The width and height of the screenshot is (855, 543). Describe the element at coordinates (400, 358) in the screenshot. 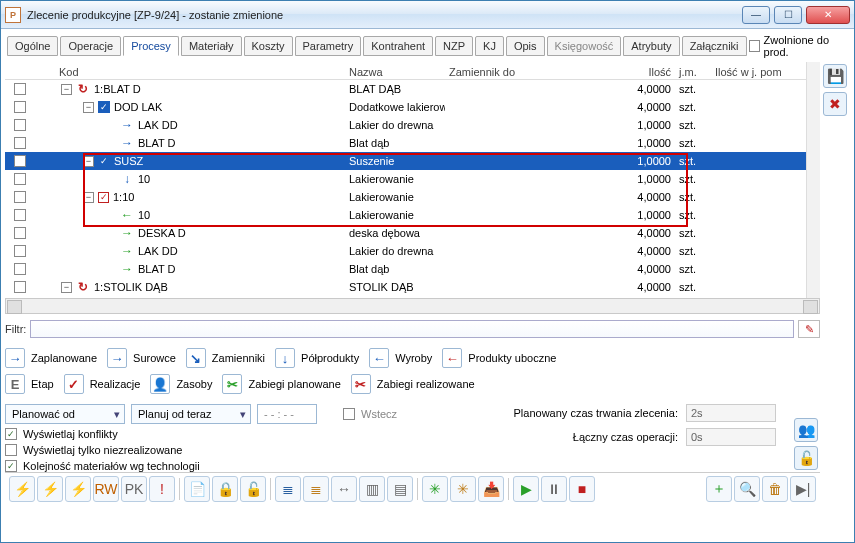

I see `legend-item: ←Wyroby` at that location.